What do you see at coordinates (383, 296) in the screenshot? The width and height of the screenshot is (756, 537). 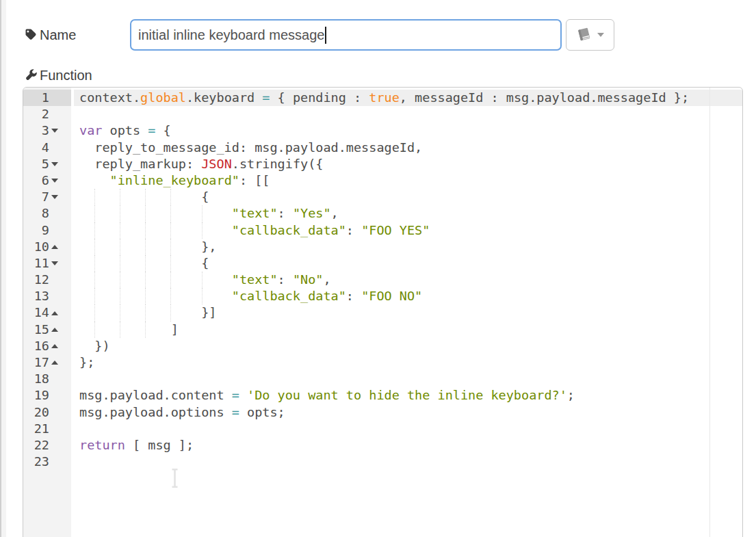 I see `code-line: 13 "callback_data": "FOO NO"` at bounding box center [383, 296].